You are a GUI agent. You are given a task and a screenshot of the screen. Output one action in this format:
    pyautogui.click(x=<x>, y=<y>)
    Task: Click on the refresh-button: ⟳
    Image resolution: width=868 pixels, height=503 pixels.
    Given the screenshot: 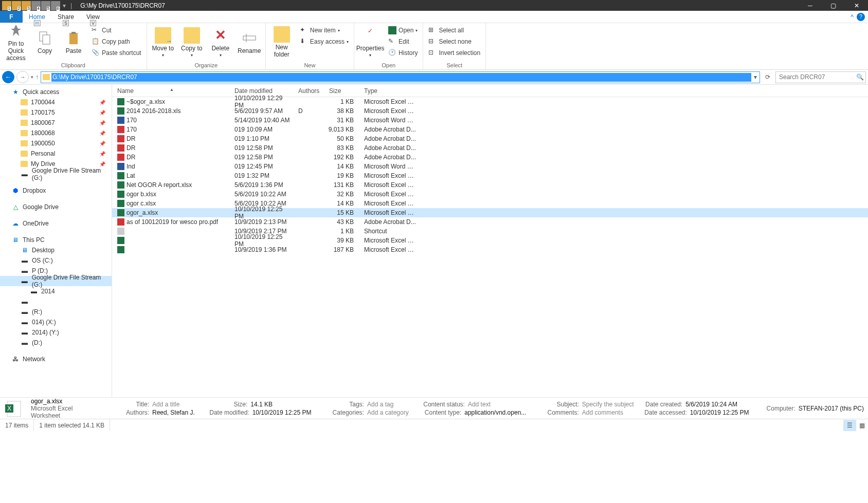 What is the action you would take?
    pyautogui.click(x=768, y=77)
    